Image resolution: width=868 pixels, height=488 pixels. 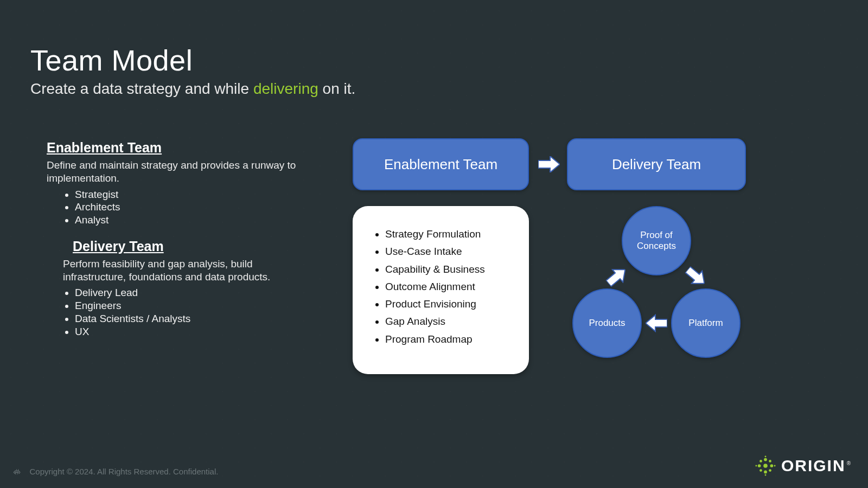 What do you see at coordinates (124, 472) in the screenshot?
I see `copyright-text: Copyright © 2024. All Rights Reserved. C…` at bounding box center [124, 472].